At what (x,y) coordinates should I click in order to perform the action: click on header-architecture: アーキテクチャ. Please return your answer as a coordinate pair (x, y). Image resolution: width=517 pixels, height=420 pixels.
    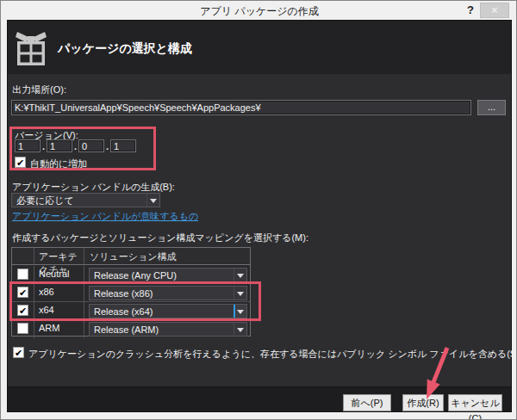
    Looking at the image, I should click on (59, 256).